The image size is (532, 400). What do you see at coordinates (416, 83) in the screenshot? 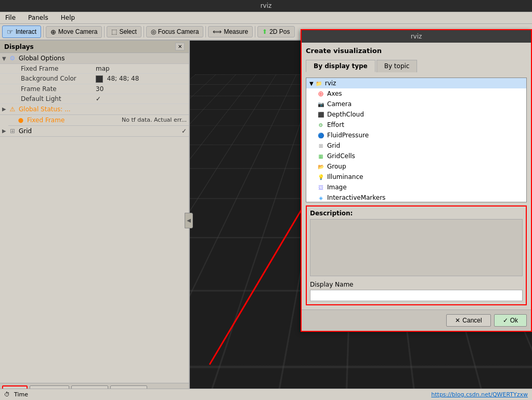
I see `rviz-root-item: ▼ 📁 rviz` at bounding box center [416, 83].